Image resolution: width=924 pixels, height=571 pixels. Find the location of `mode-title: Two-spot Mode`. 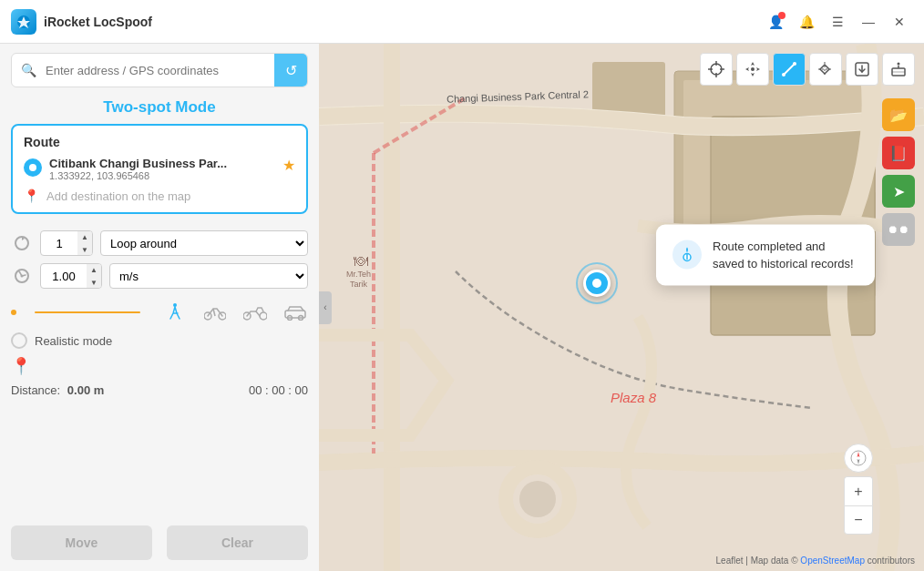

mode-title: Two-spot Mode is located at coordinates (159, 109).